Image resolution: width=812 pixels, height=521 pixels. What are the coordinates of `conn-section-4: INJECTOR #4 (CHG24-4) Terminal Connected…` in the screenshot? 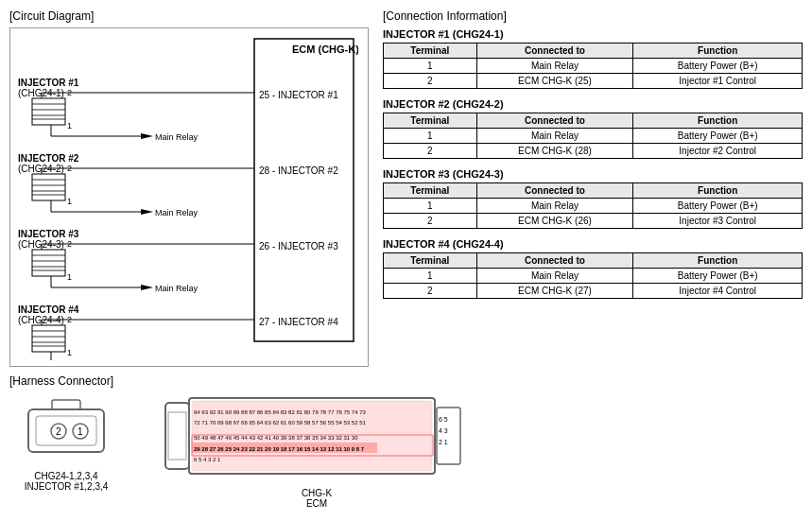 It's located at (593, 269).